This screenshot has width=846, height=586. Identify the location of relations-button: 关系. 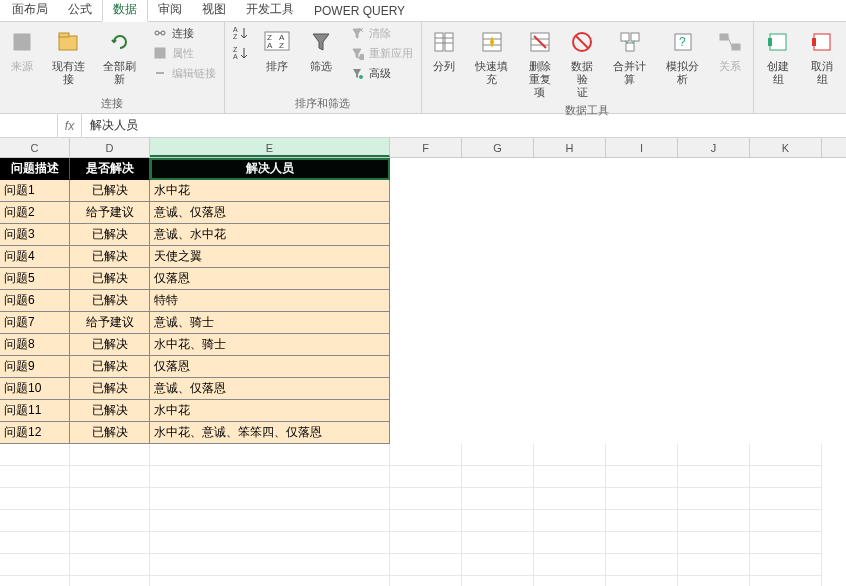
(730, 50).